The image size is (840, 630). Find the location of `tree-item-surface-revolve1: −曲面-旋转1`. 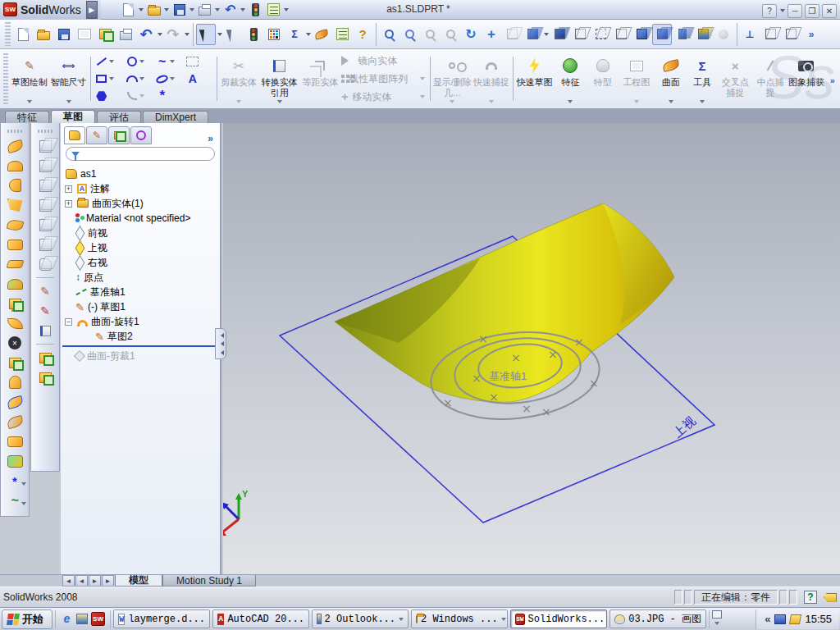

tree-item-surface-revolve1: −曲面-旋转1 is located at coordinates (141, 322).